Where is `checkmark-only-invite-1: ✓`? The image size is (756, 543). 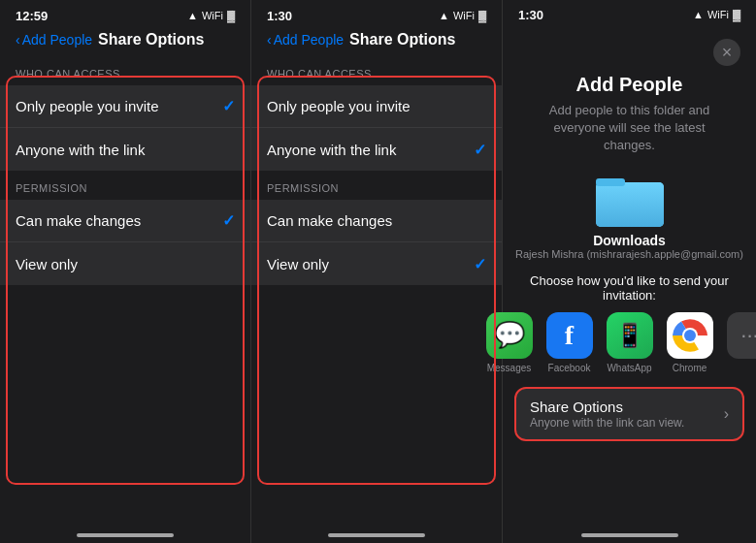 checkmark-only-invite-1: ✓ is located at coordinates (229, 107).